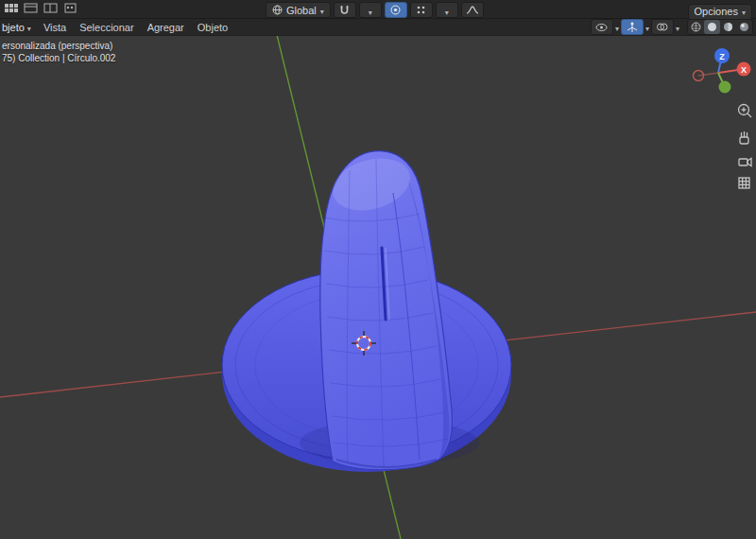 The width and height of the screenshot is (756, 539). Describe the element at coordinates (602, 26) in the screenshot. I see `visibility-button` at that location.